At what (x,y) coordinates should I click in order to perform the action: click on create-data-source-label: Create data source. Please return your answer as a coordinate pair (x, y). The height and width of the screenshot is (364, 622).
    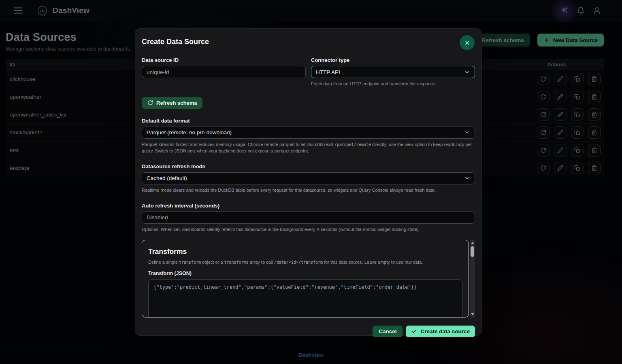
    Looking at the image, I should click on (445, 332).